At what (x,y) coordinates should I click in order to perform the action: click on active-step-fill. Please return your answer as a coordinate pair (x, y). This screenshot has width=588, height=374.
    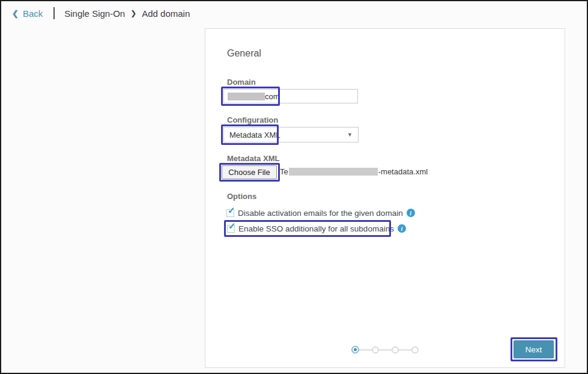
    Looking at the image, I should click on (356, 350).